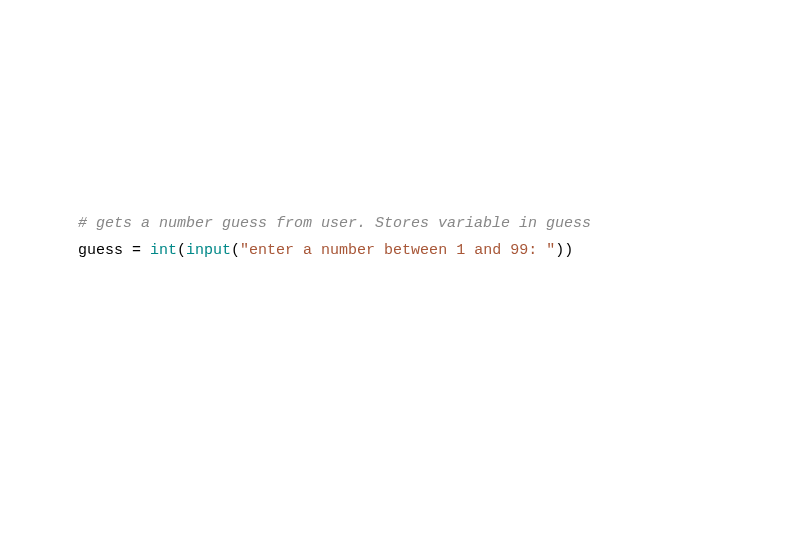 This screenshot has width=800, height=534. Describe the element at coordinates (208, 250) in the screenshot. I see `input-function: input` at that location.